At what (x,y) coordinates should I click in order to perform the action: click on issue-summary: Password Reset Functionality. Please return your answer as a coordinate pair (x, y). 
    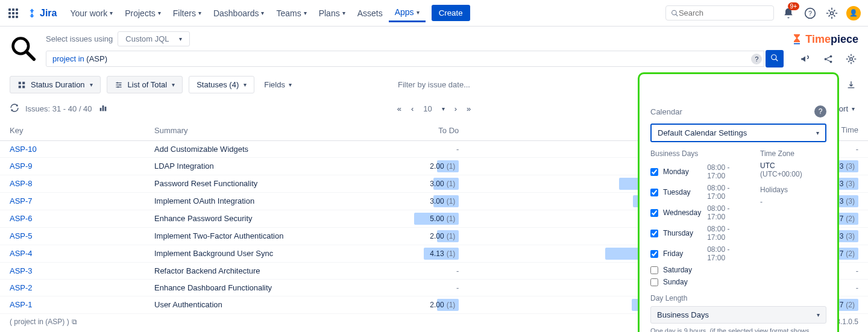
    Looking at the image, I should click on (235, 183).